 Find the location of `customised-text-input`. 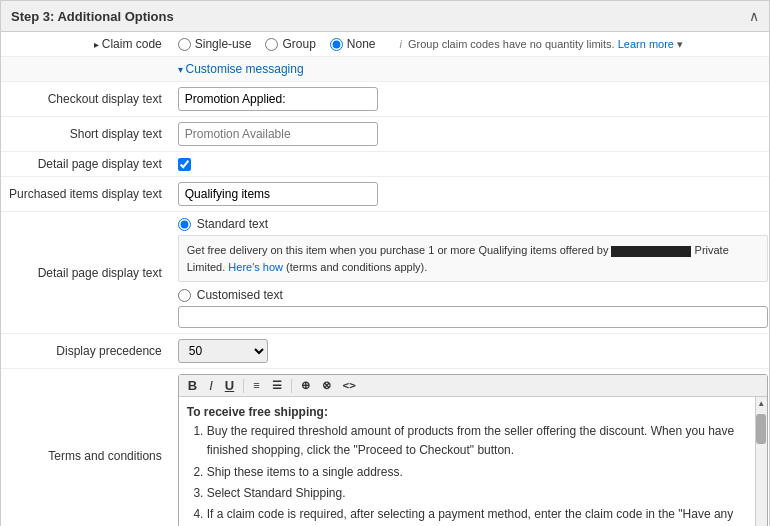

customised-text-input is located at coordinates (473, 317).